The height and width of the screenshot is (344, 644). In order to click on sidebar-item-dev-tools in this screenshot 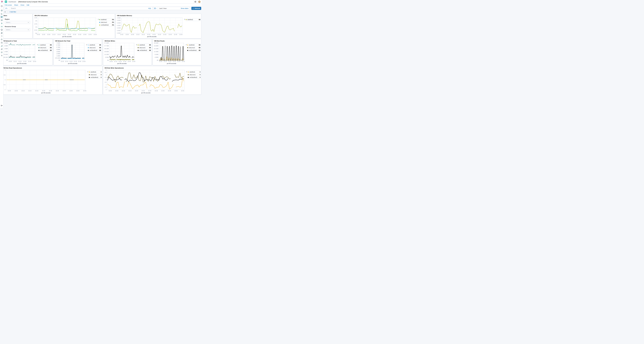, I will do `click(2, 49)`.